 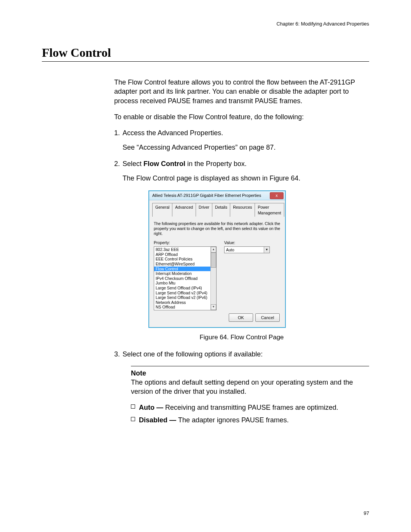 What do you see at coordinates (206, 24) in the screenshot?
I see `chapter-header: Chapter 6: Modifying Advanced Properties` at bounding box center [206, 24].